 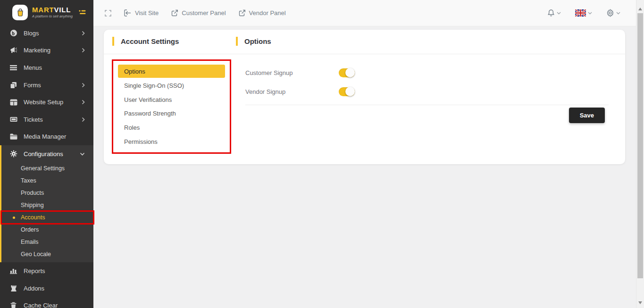 What do you see at coordinates (82, 12) in the screenshot?
I see `sidebar-collapse-icon` at bounding box center [82, 12].